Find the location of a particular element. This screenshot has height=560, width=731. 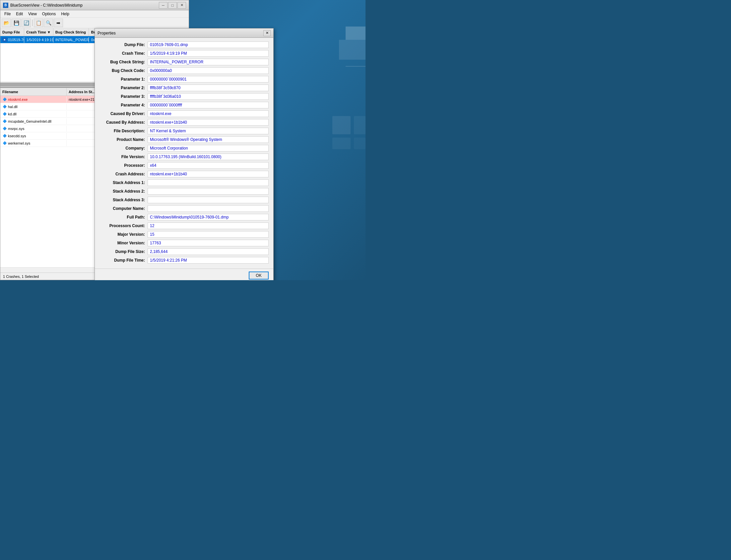

prop-value-dump-file-time: 1/5/2019 4:21:26 PM is located at coordinates (208, 260).